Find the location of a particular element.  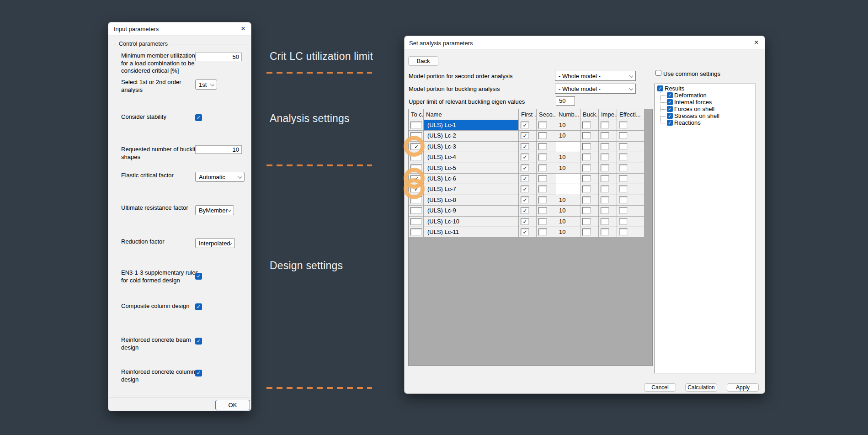

load-case-name-cell: (ULS) Lc-1 is located at coordinates (471, 125).